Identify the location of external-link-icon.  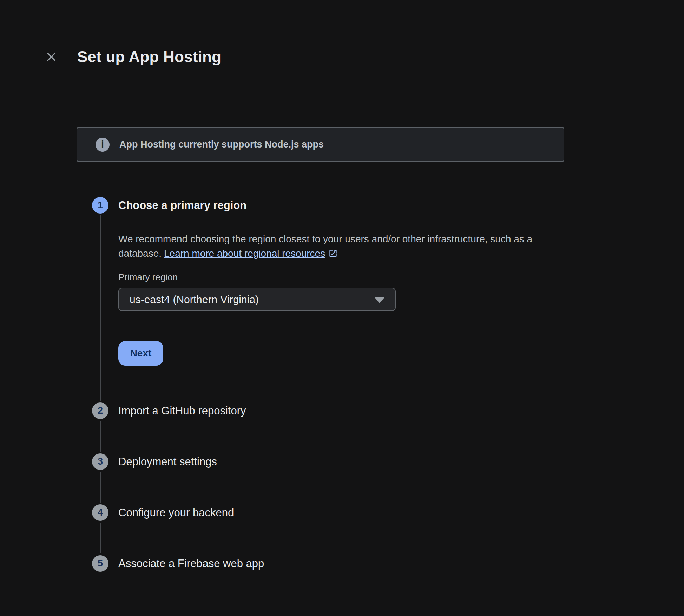
(333, 255).